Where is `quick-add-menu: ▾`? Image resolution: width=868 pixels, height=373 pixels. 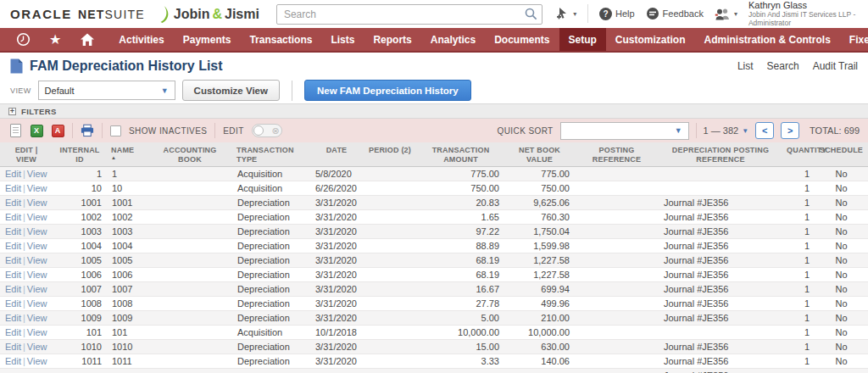 quick-add-menu: ▾ is located at coordinates (566, 14).